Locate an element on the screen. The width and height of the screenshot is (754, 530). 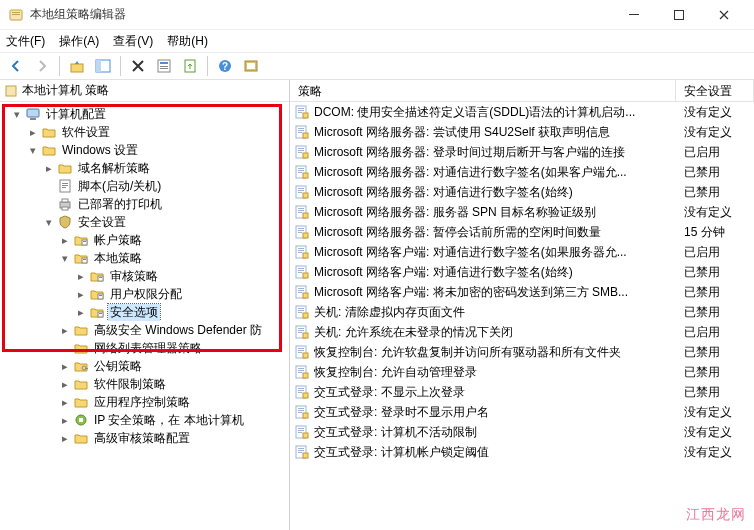
tree-node: ▾计算机配置 is located at coordinates (146, 114).